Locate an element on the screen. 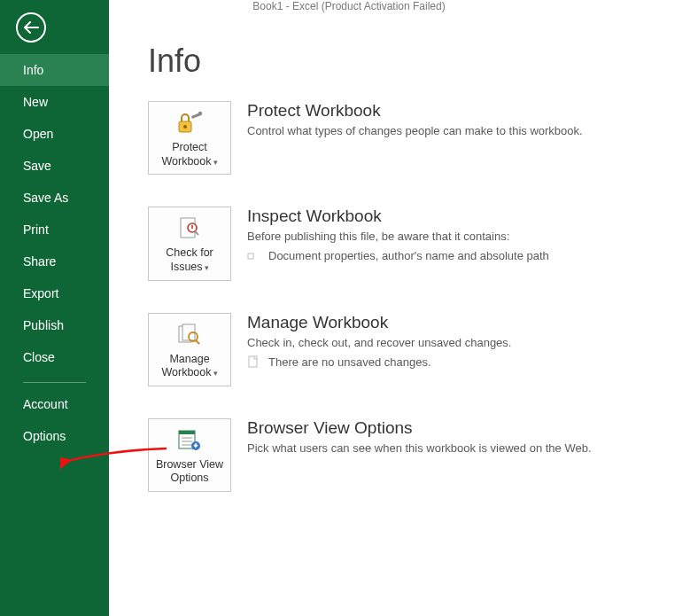 The height and width of the screenshot is (616, 698). sidebar-item-new: New is located at coordinates (55, 102).